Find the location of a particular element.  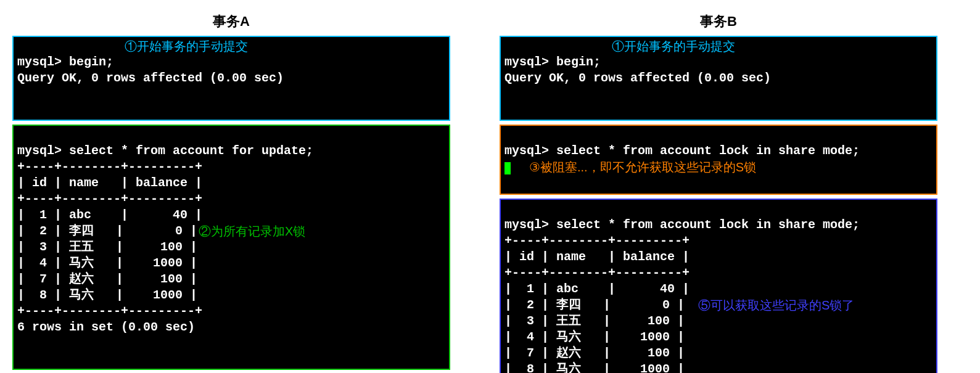

b-annot-5: ⑤可以获取这些记录的S锁了 is located at coordinates (776, 305).